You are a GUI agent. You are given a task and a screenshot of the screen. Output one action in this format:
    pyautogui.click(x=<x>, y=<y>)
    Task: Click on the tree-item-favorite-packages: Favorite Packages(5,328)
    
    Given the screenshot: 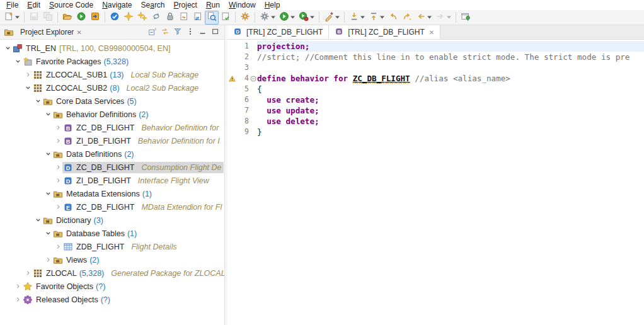 What is the action you would take?
    pyautogui.click(x=112, y=62)
    